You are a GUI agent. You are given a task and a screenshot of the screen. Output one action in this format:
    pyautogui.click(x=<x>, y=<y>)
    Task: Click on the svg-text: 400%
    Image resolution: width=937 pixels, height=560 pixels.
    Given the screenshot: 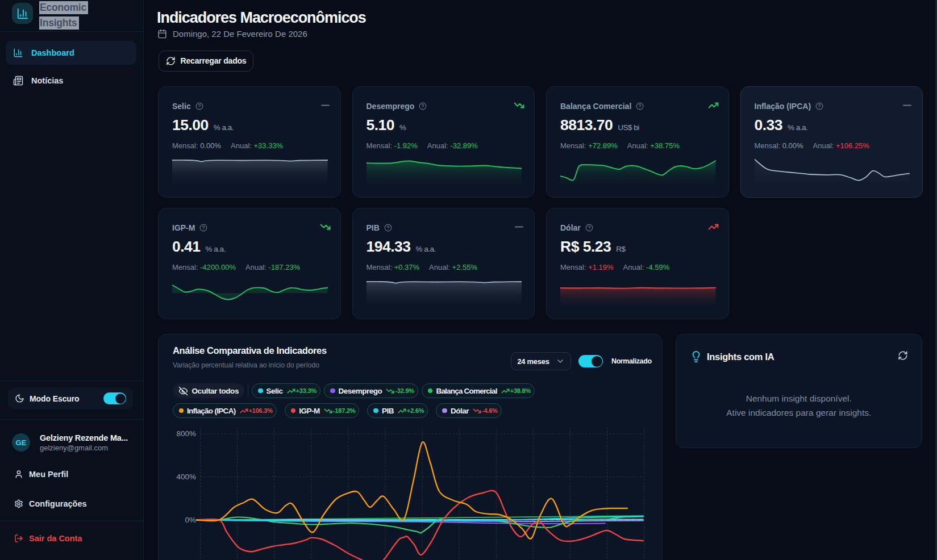 What is the action you would take?
    pyautogui.click(x=186, y=477)
    